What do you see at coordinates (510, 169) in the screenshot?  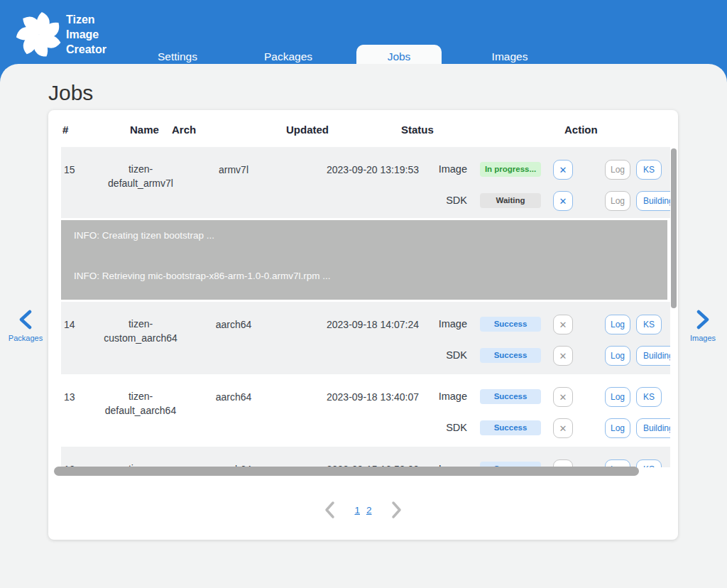 I see `status-badge: In progress...` at bounding box center [510, 169].